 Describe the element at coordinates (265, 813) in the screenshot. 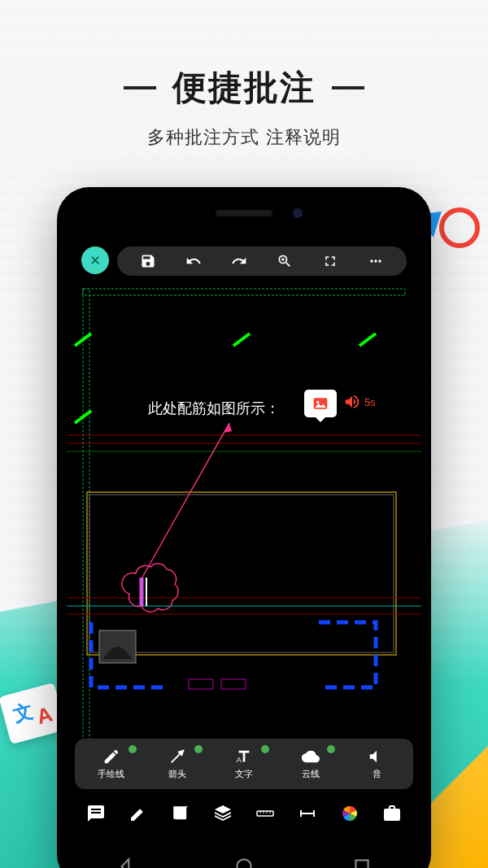

I see `ruler-icon` at that location.